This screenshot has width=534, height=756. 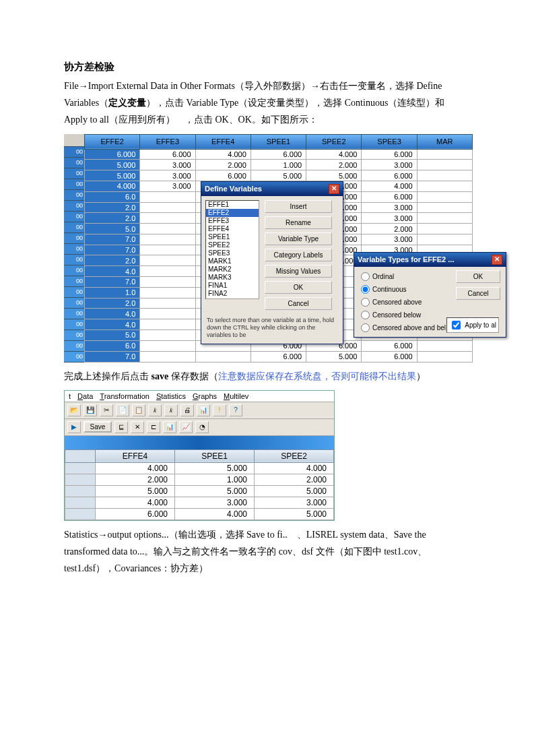 I want to click on menu-item: Multilev, so click(x=236, y=396).